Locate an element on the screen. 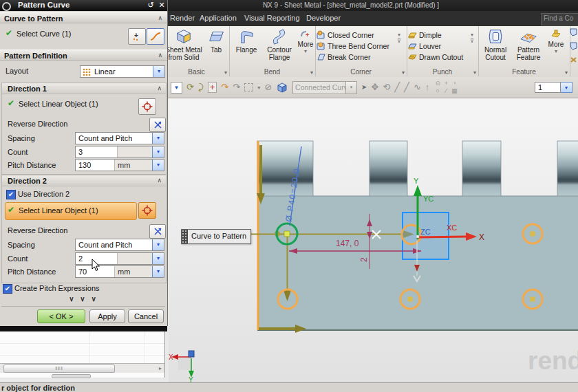  corner-gallery-arrows: ▾ ⊽ is located at coordinates (399, 38).